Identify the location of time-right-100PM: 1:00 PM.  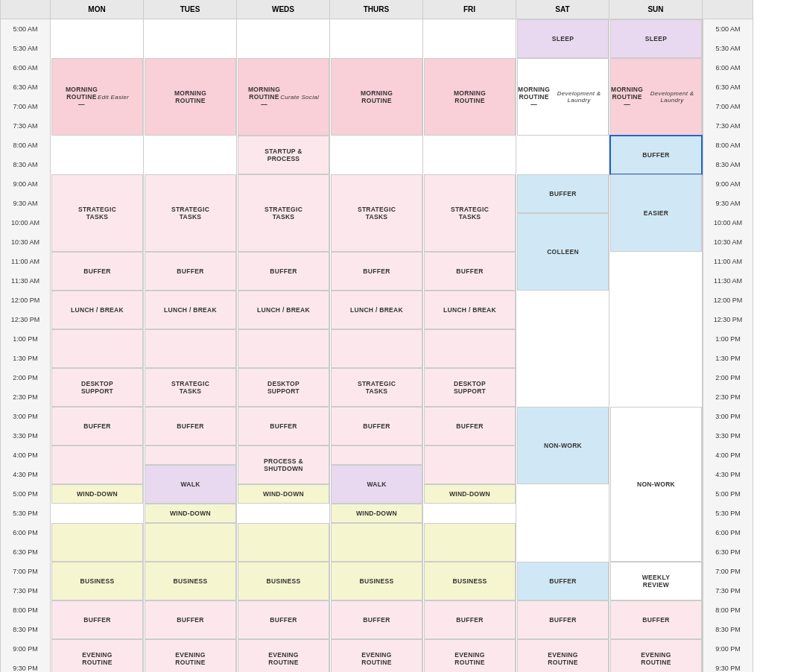
(728, 339).